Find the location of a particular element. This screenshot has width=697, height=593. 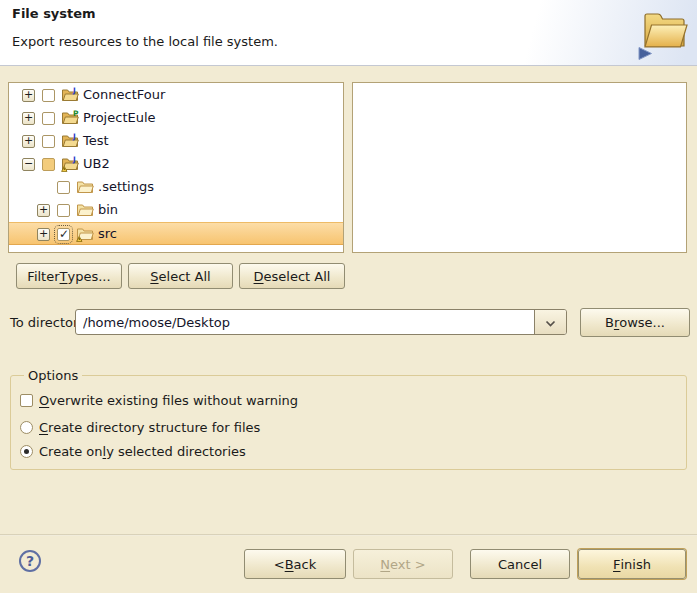

resource-tree: +JConnectFour+PProjectEule+JTest−JUB2.se… is located at coordinates (176, 168).